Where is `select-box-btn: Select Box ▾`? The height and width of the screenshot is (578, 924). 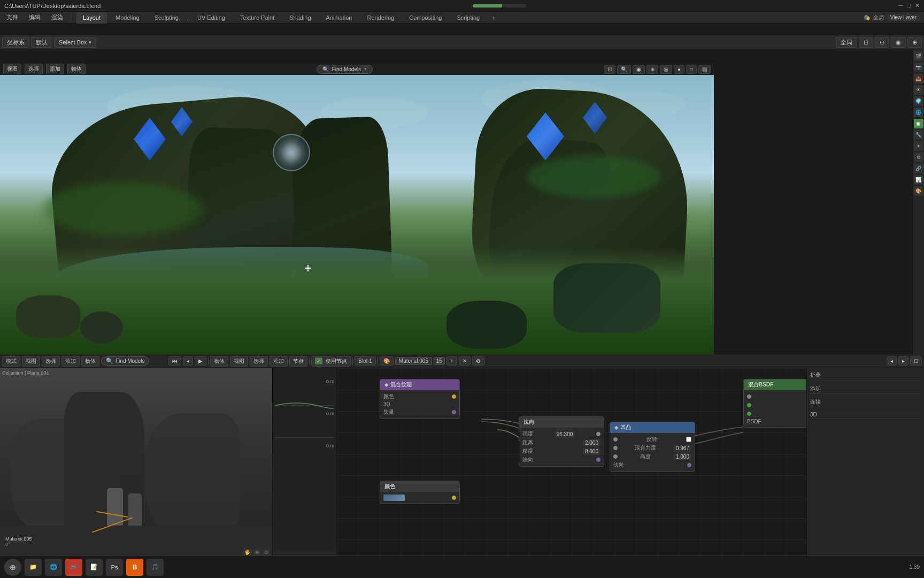 select-box-btn: Select Box ▾ is located at coordinates (75, 42).